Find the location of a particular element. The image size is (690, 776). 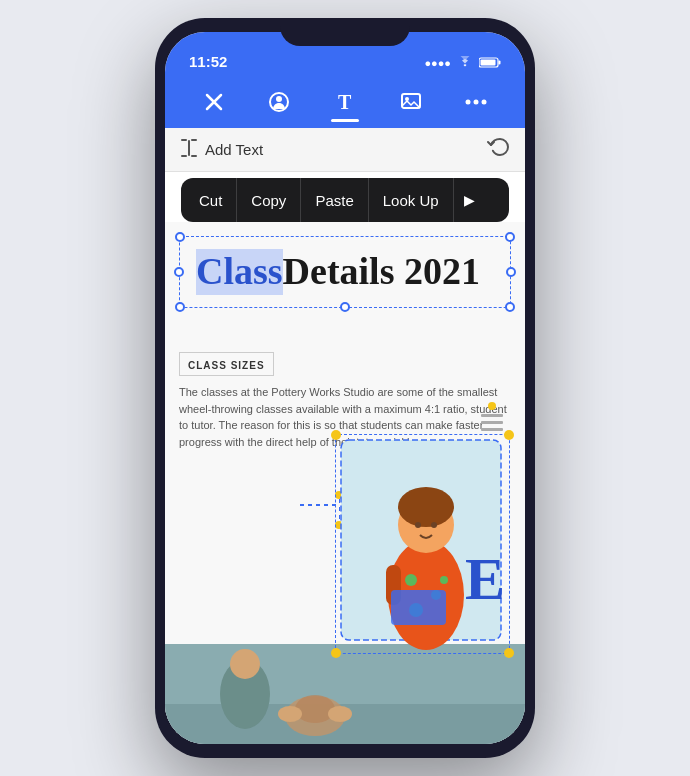

lookup-button: Look Up is located at coordinates (412, 200).